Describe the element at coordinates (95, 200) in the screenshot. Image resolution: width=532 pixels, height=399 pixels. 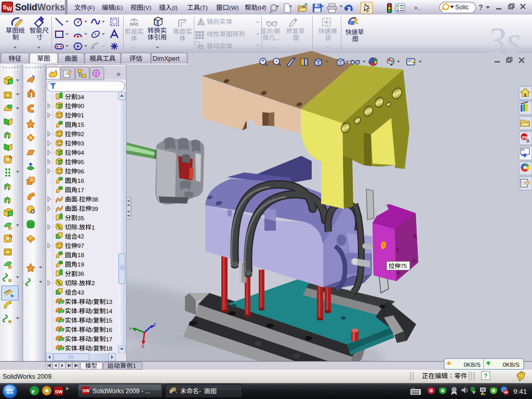
I see `svg-text: 38` at that location.